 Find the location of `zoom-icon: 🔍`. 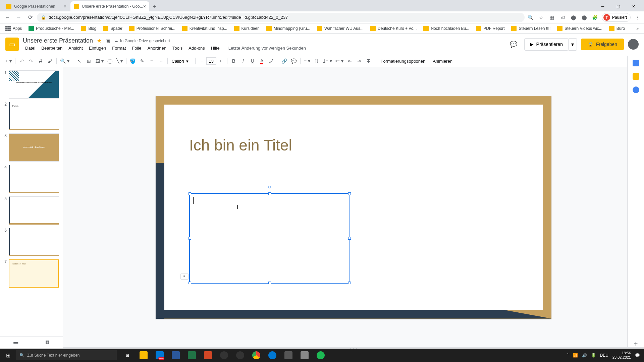

zoom-icon: 🔍 is located at coordinates (531, 17).